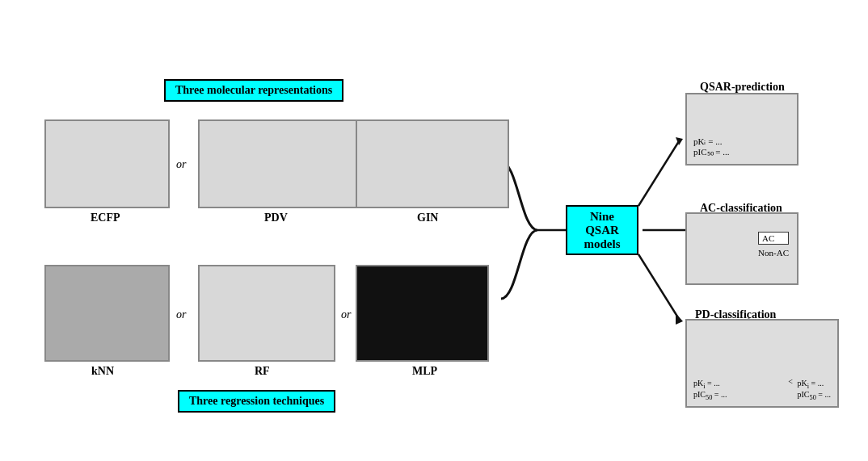  What do you see at coordinates (107, 164) in the screenshot?
I see `ecfp-box` at bounding box center [107, 164].